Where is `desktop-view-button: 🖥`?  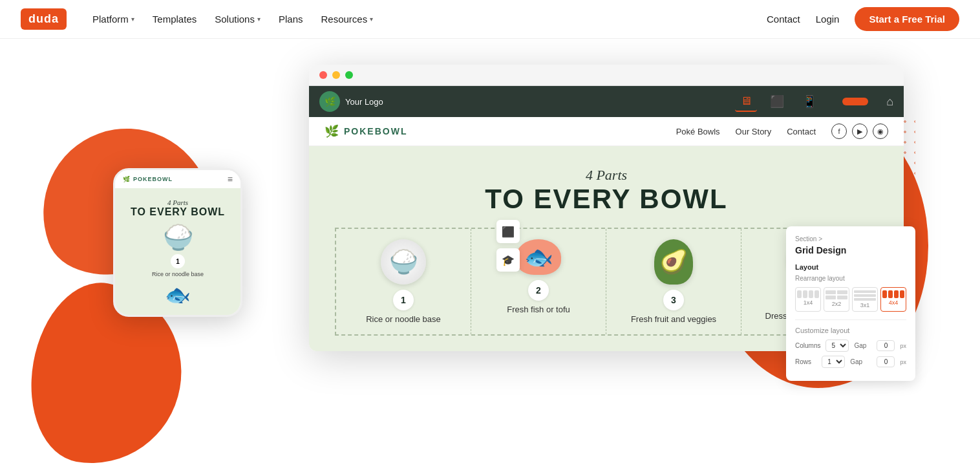
desktop-view-button: 🖥 is located at coordinates (746, 102).